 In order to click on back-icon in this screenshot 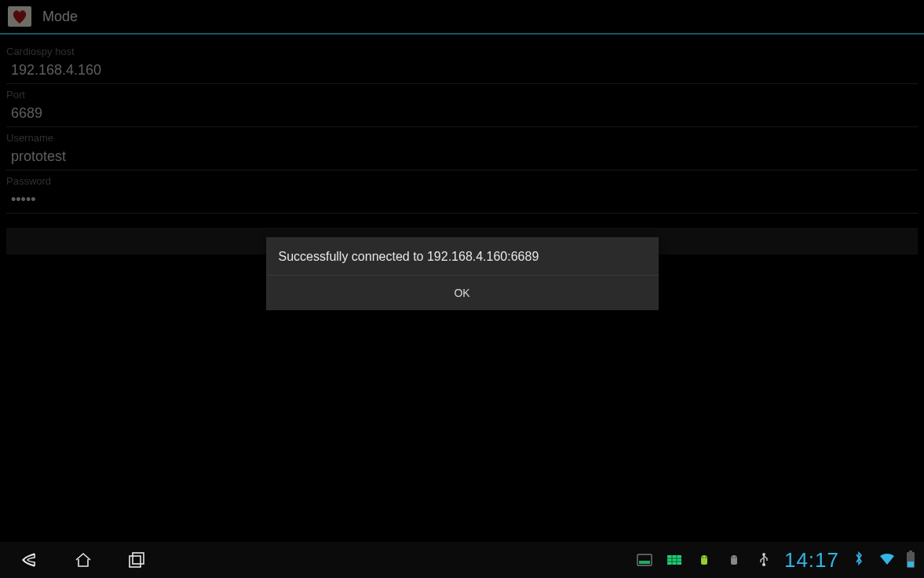, I will do `click(30, 560)`.